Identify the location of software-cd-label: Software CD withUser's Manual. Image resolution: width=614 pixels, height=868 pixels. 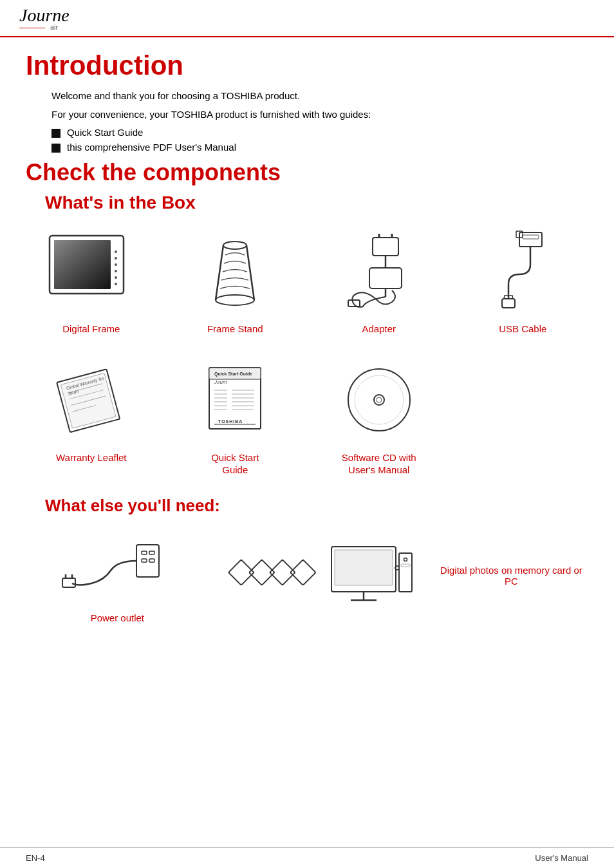
(379, 464).